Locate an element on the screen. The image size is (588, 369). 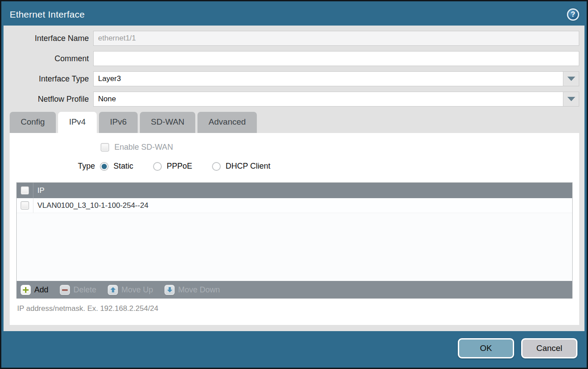
row-checkbox is located at coordinates (25, 205).